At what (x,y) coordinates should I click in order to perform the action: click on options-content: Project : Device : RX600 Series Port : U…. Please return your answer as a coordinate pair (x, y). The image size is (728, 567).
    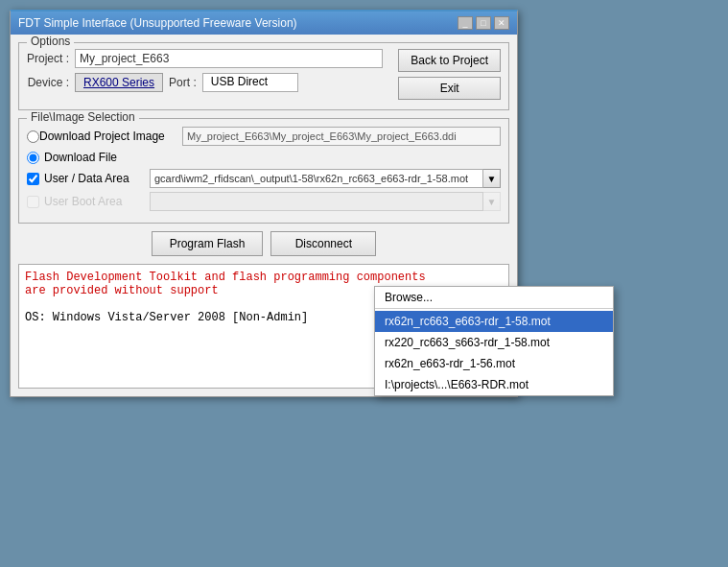
    Looking at the image, I should click on (264, 75).